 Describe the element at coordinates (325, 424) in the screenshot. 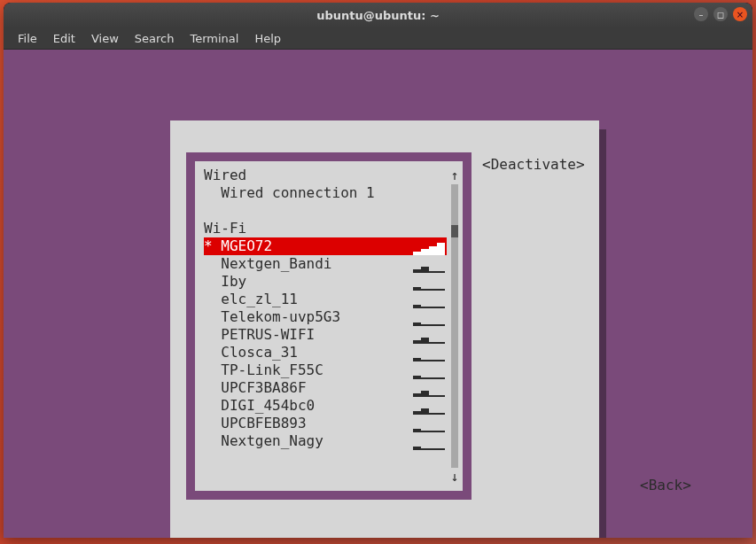

I see `wifi-item: UPCBFEB893` at that location.